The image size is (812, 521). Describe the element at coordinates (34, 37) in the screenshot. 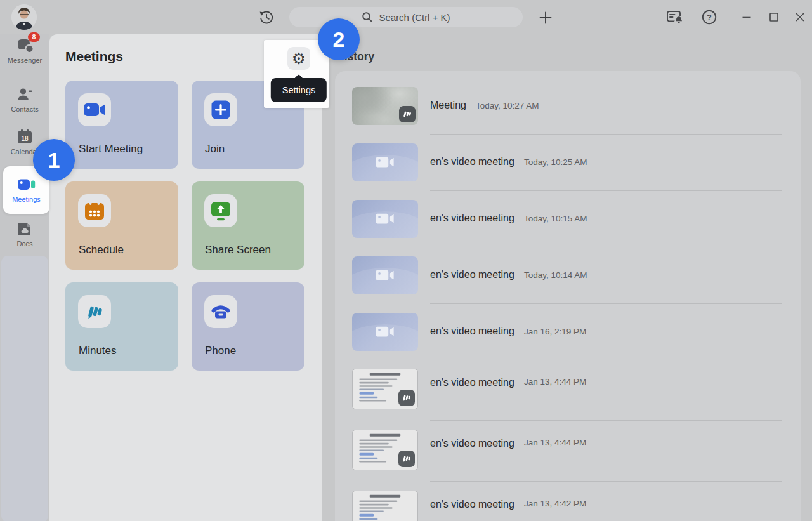

I see `messenger-unread-badge: 8` at that location.